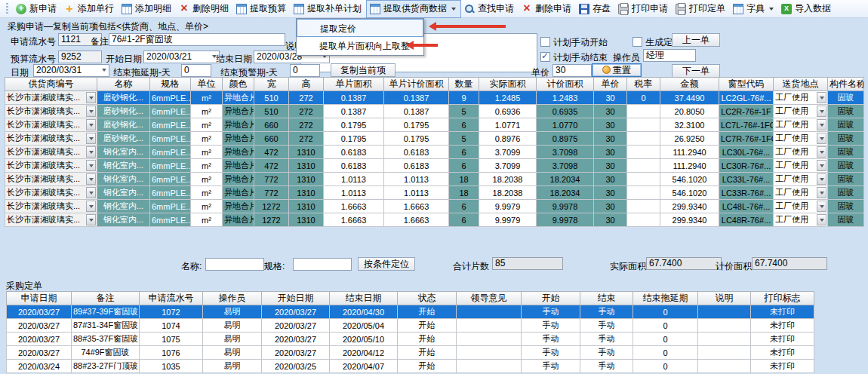 This screenshot has width=868, height=374. I want to click on locate-by-condition-button: 按条件定位, so click(386, 264).